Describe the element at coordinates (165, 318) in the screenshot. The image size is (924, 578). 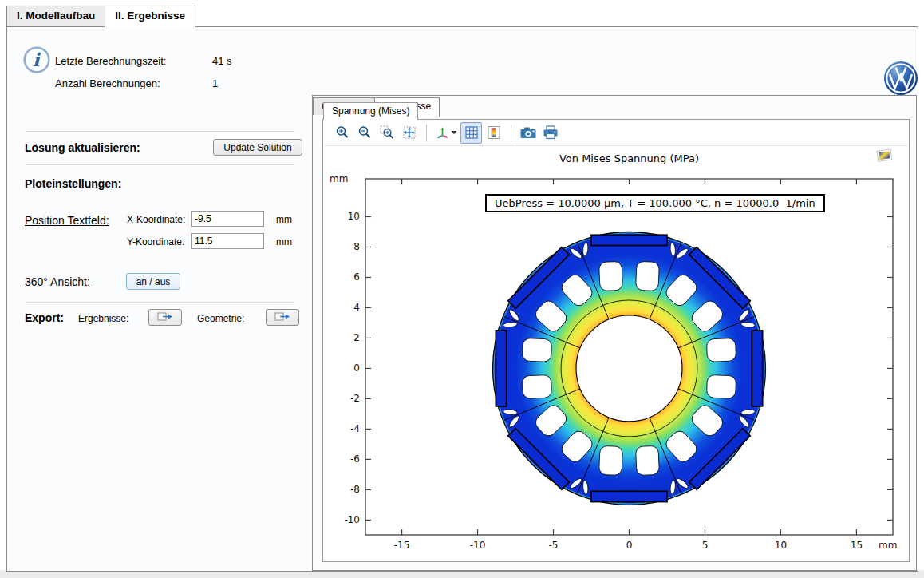
I see `export-results-button` at that location.